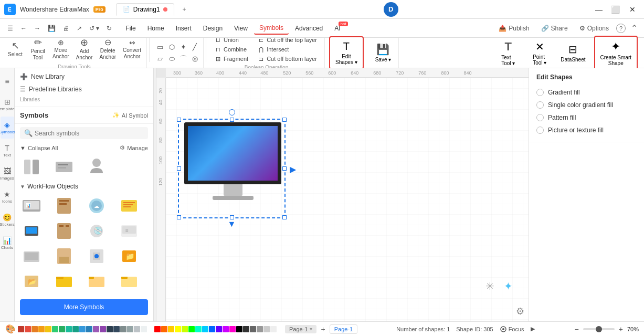  What do you see at coordinates (540, 118) in the screenshot?
I see `pattern-fill-radio` at bounding box center [540, 118].